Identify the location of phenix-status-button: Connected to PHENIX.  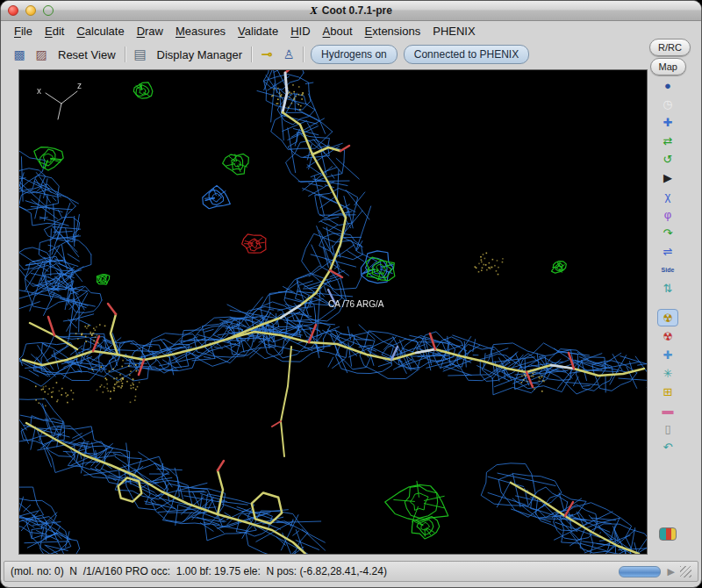
(467, 54).